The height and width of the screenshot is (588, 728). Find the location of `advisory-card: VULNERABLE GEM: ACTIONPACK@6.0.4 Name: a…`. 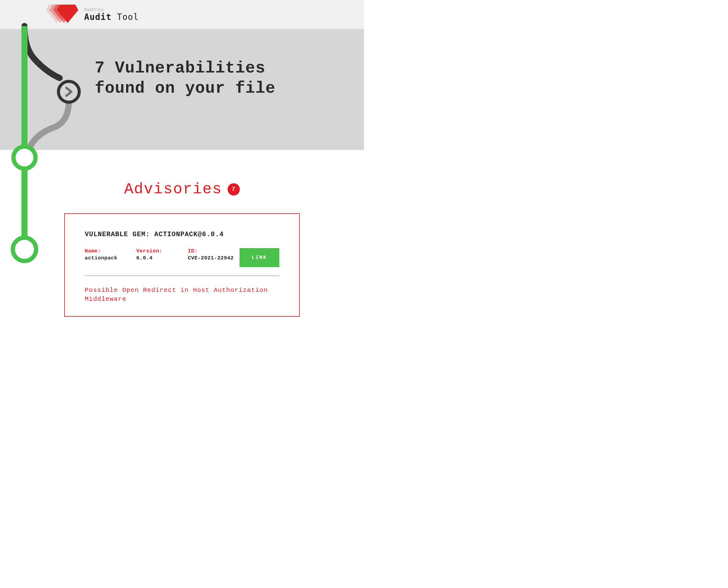

advisory-card: VULNERABLE GEM: ACTIONPACK@6.0.4 Name: a… is located at coordinates (182, 265).